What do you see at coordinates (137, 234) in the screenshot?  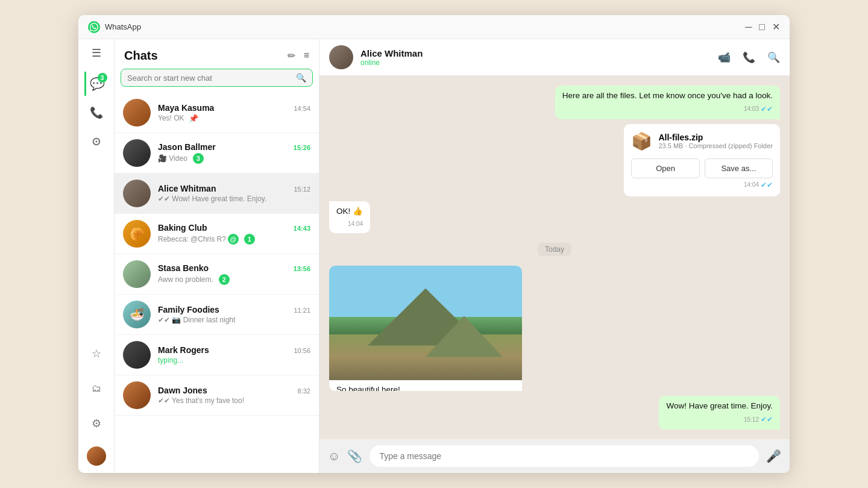 I see `avatar: 🥐` at bounding box center [137, 234].